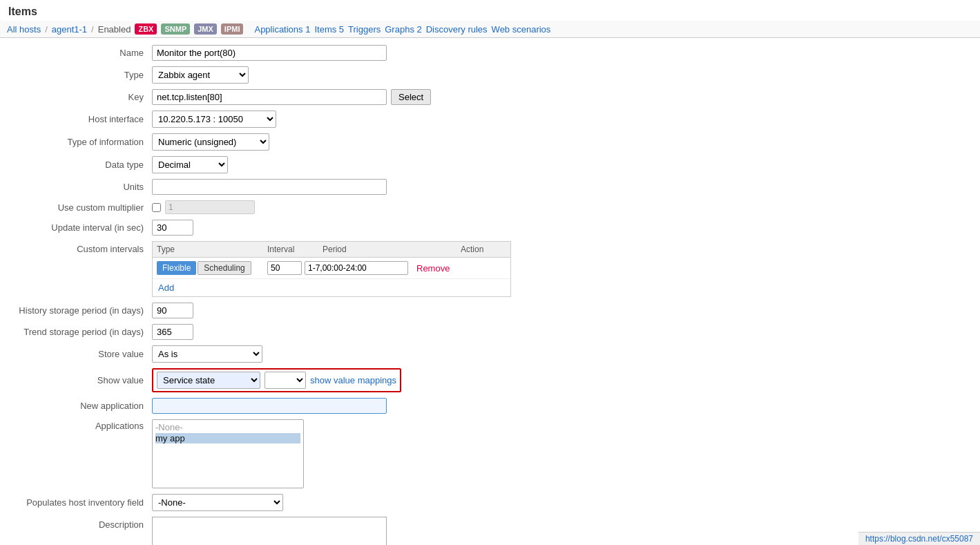  What do you see at coordinates (332, 287) in the screenshot?
I see `ci-add-row: Add` at bounding box center [332, 287].